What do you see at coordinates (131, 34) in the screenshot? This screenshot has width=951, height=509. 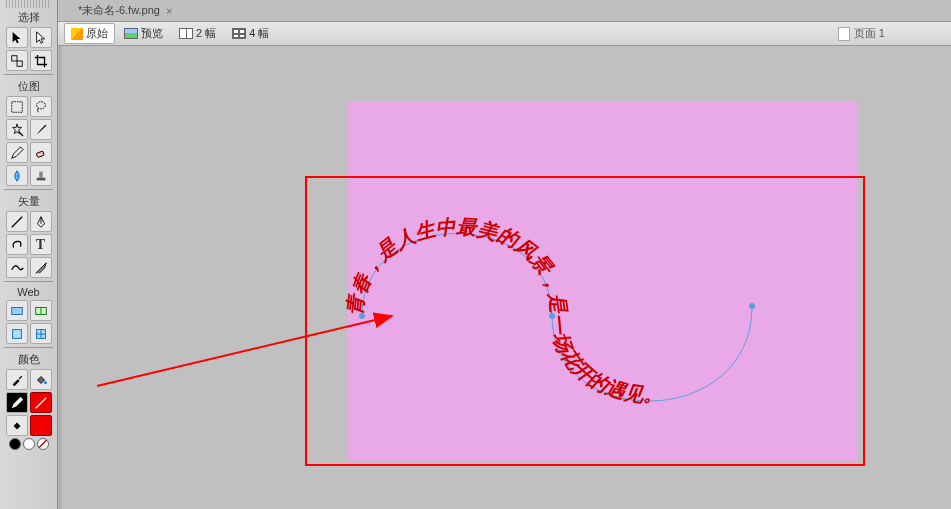 I see `preview-icon` at bounding box center [131, 34].